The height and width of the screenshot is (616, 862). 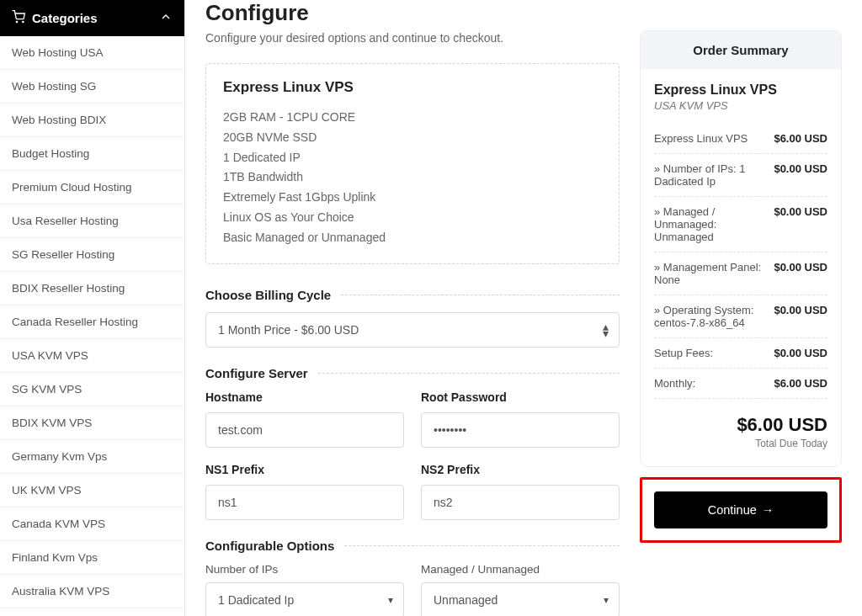 I want to click on sidebar-item: Web Hosting USA, so click(x=93, y=53).